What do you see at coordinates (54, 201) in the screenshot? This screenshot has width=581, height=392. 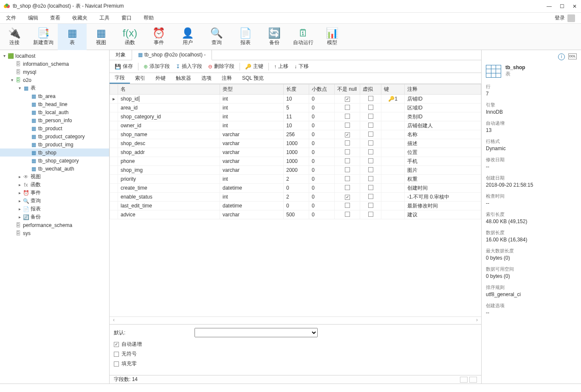 I see `tree-item-查询: ▸🔍查询` at bounding box center [54, 201].